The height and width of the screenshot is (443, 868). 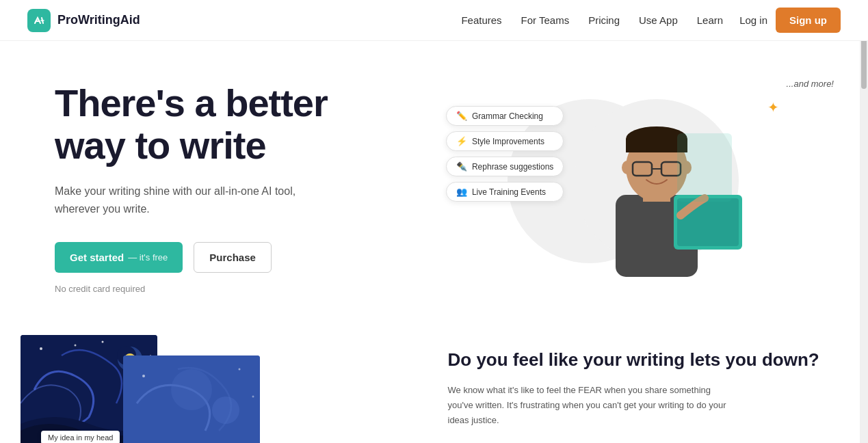 What do you see at coordinates (592, 405) in the screenshot?
I see `lower-section-text: We know what it's like to feel the FEAR …` at bounding box center [592, 405].